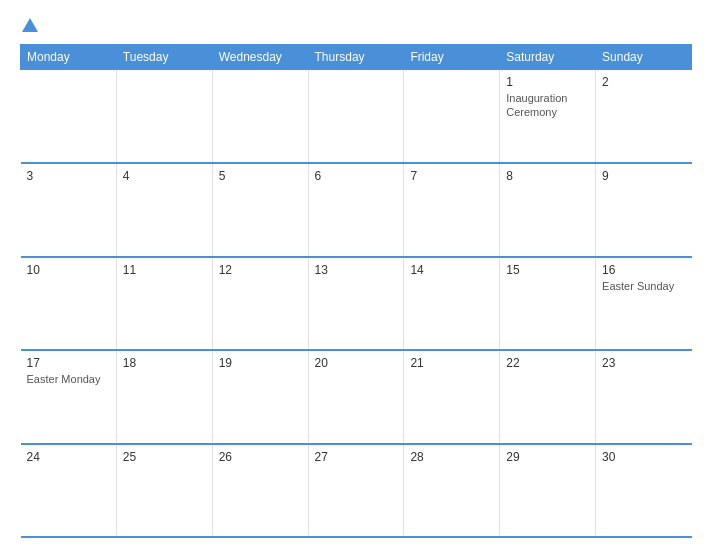  I want to click on day-number: 22, so click(548, 363).